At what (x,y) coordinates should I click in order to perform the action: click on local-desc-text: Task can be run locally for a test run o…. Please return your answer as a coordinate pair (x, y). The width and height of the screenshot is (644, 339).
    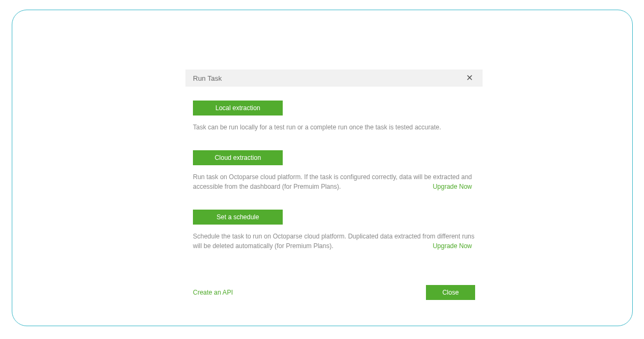
    Looking at the image, I should click on (334, 127).